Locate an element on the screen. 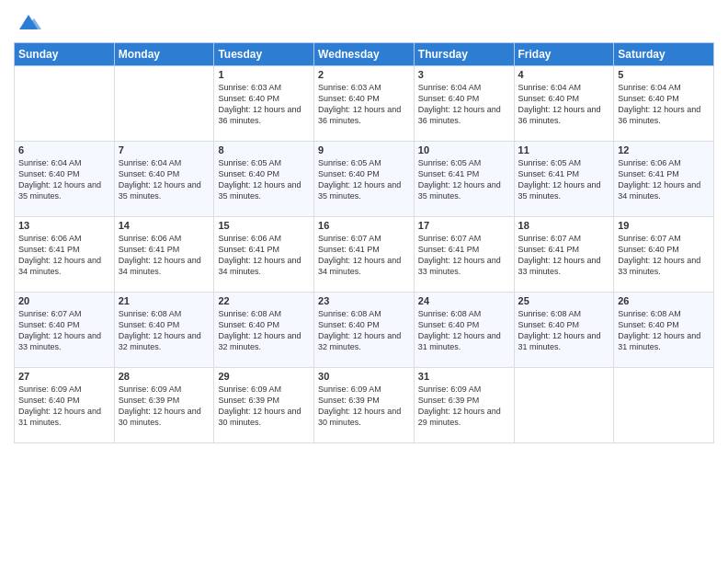 The image size is (728, 563). calendar-cell: 10Sunrise: 6:05 AMSunset: 6:41 PMDayligh… is located at coordinates (463, 179).